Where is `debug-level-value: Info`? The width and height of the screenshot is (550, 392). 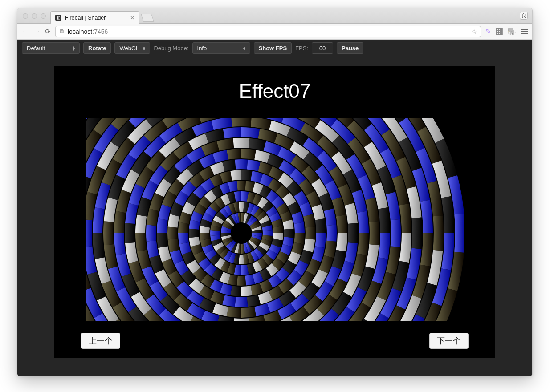 debug-level-value: Info is located at coordinates (202, 48).